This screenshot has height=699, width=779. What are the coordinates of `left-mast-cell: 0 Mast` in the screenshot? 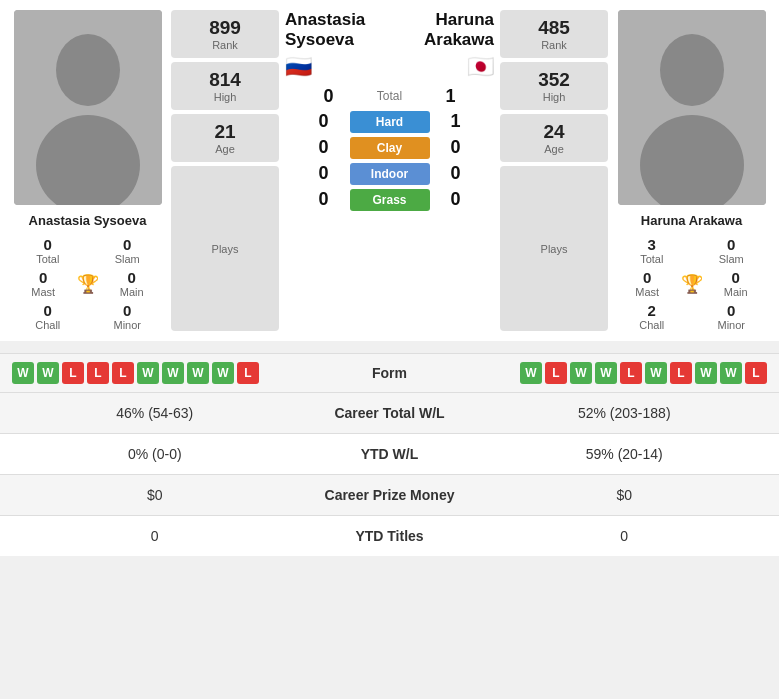 It's located at (44, 284).